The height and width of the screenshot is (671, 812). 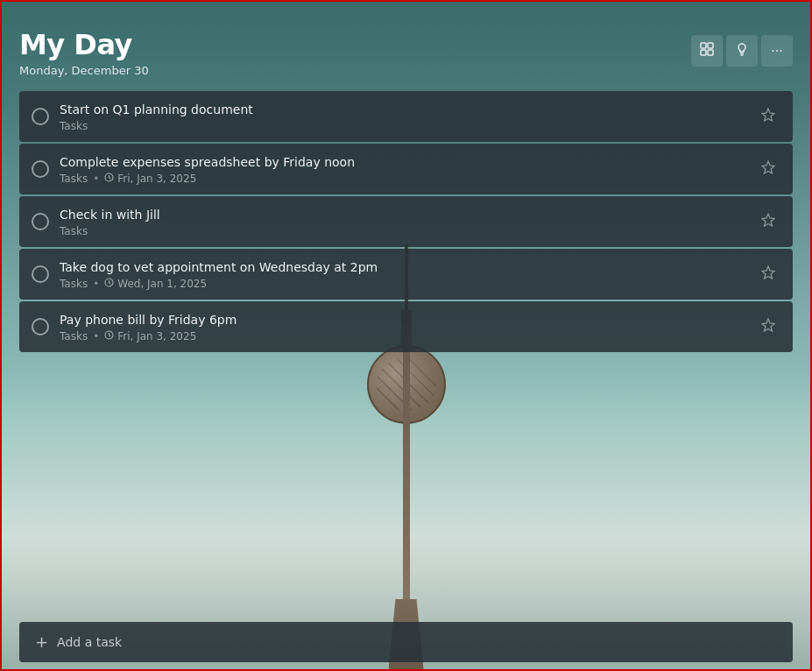 I want to click on layout-icon, so click(x=707, y=51).